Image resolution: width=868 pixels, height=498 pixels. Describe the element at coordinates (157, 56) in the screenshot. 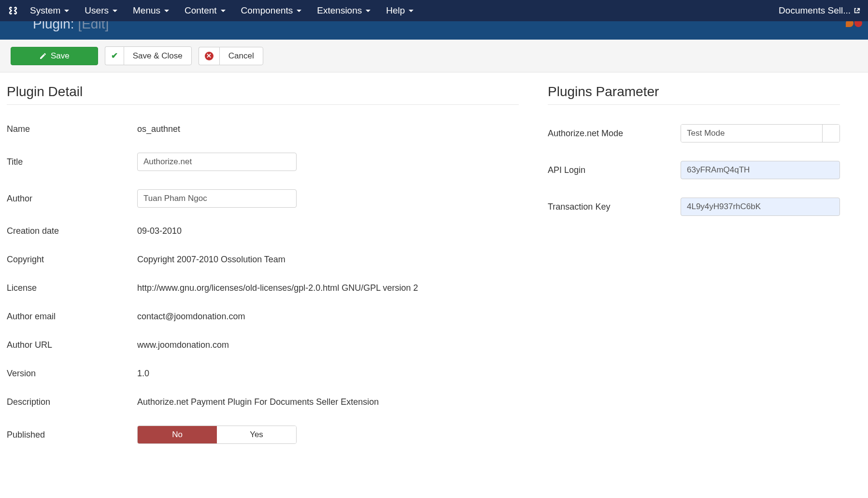

I see `save-close-button: Save & Close` at that location.